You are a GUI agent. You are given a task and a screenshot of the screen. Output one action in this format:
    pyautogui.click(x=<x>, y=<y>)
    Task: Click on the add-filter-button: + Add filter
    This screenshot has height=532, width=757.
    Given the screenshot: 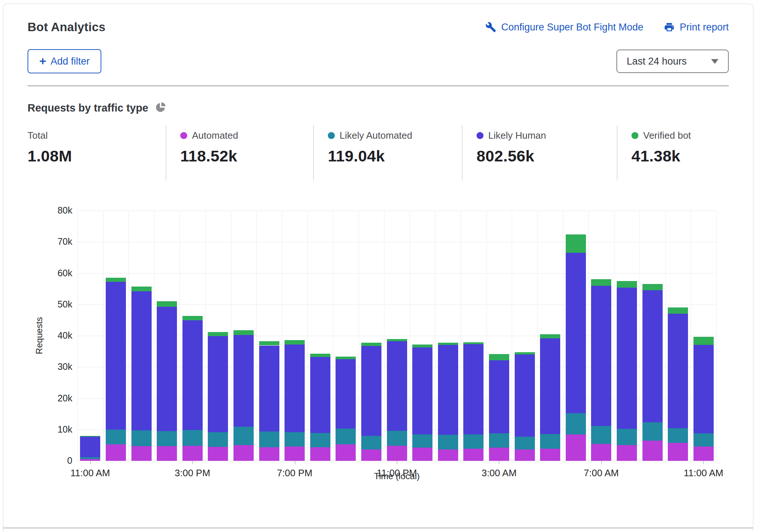 What is the action you would take?
    pyautogui.click(x=65, y=61)
    